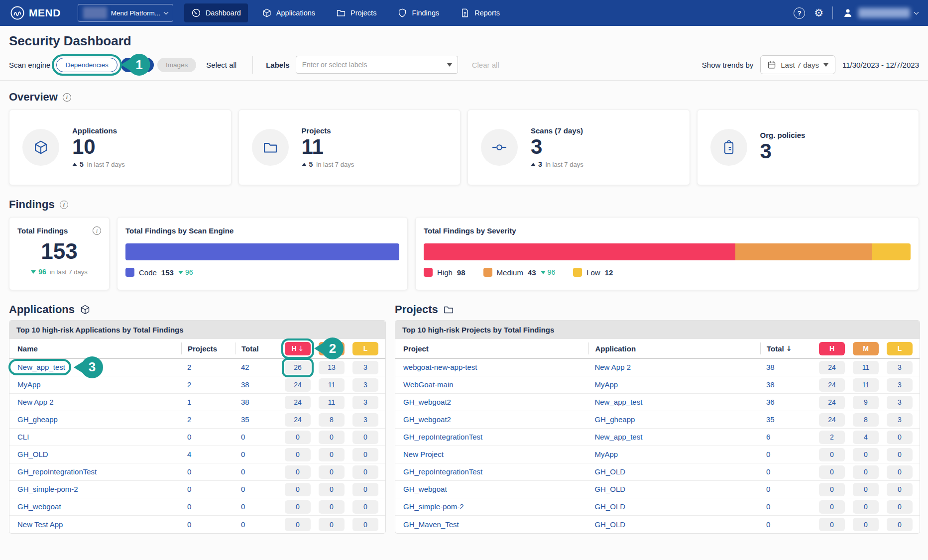 The height and width of the screenshot is (560, 928). What do you see at coordinates (657, 385) in the screenshot?
I see `table-row: WebGoat-mainMyApp3824113` at bounding box center [657, 385].